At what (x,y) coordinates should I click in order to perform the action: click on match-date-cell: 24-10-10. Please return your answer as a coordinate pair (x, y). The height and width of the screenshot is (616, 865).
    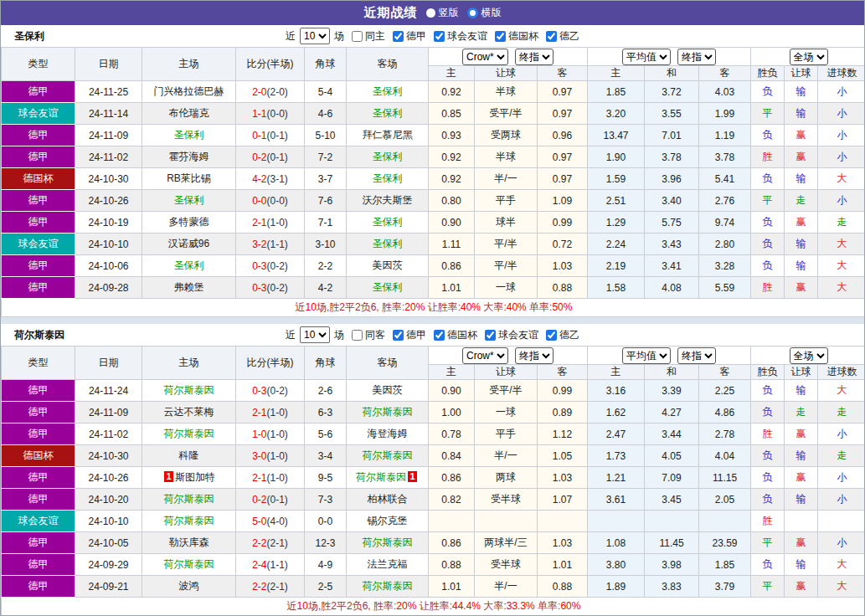
    Looking at the image, I should click on (109, 244).